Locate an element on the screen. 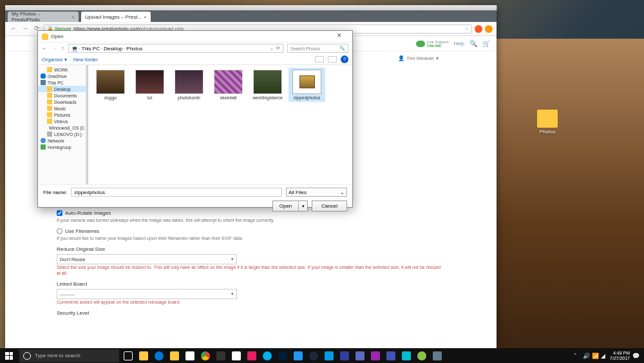  user-menu: 👤 Tim Weaver ▾ is located at coordinates (419, 58).